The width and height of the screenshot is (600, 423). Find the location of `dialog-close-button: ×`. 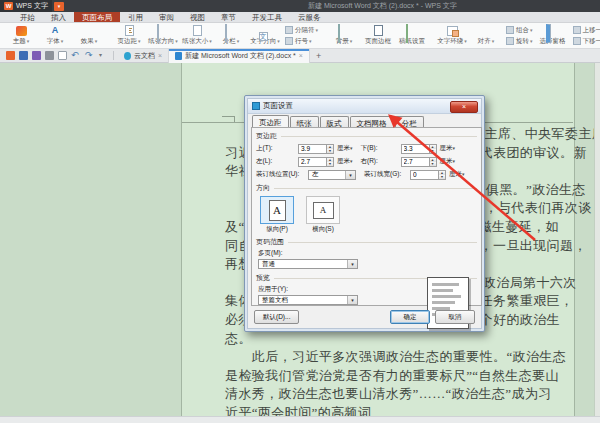

dialog-close-button: × is located at coordinates (464, 107).